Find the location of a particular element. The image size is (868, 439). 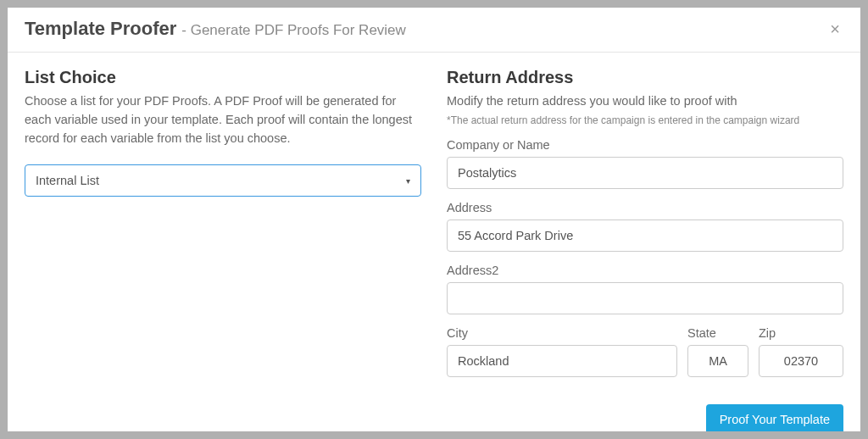

modal-header: Template Proofer - Generate PDF Proofs F… is located at coordinates (434, 31).